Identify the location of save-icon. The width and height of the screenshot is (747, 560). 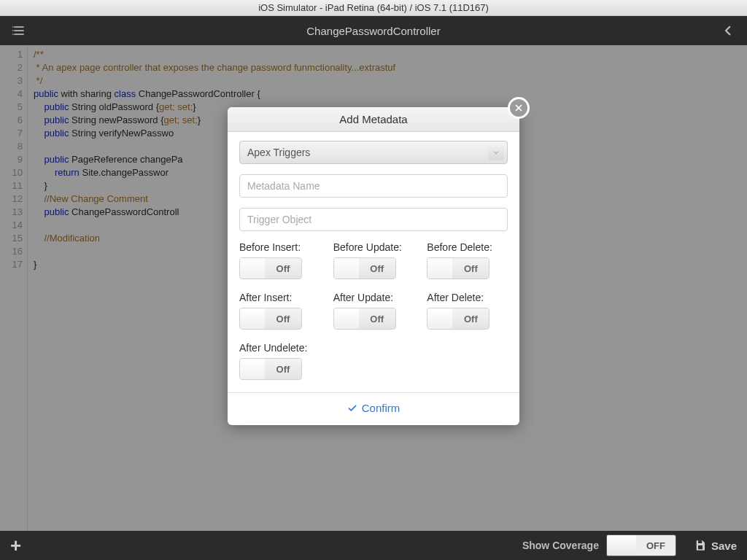
(700, 545).